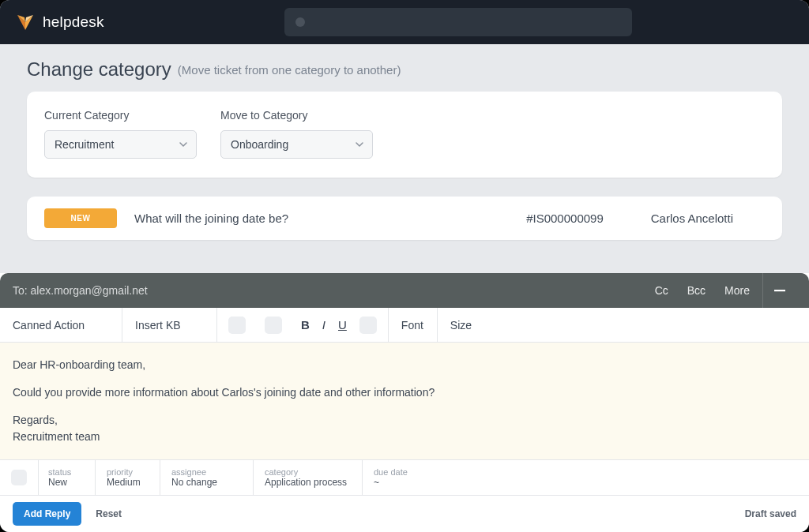  I want to click on meta-priority-label: priority, so click(128, 472).